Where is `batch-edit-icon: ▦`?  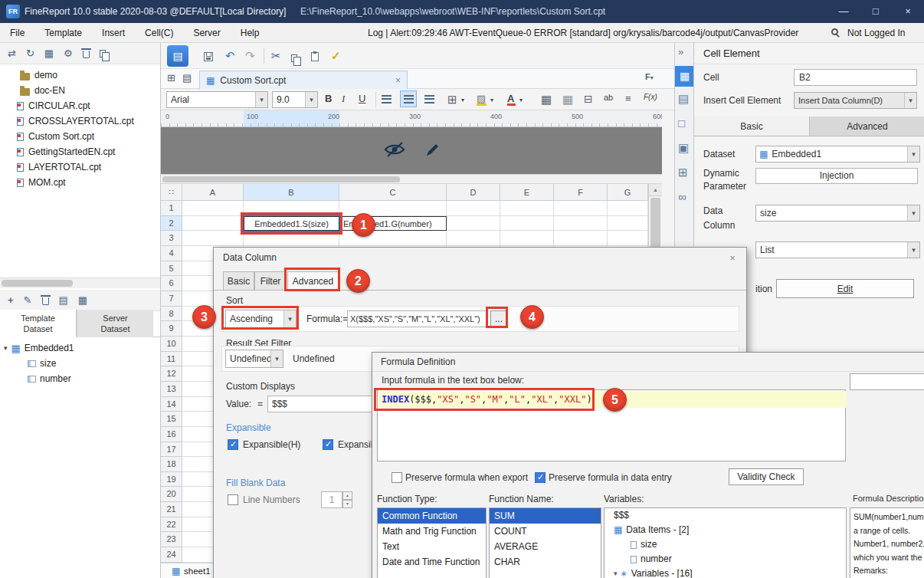
batch-edit-icon: ▦ is located at coordinates (83, 300).